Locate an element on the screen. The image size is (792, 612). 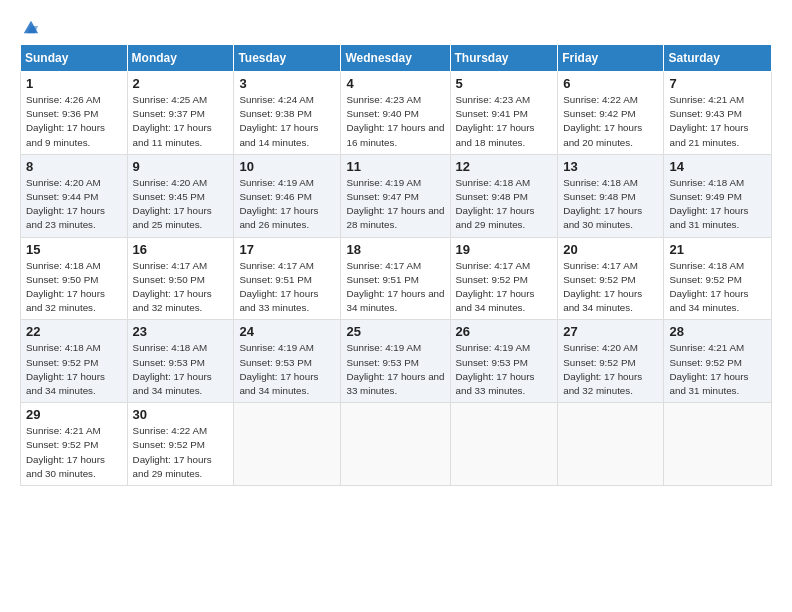
calendar-header-saturday: Saturday is located at coordinates (718, 58).